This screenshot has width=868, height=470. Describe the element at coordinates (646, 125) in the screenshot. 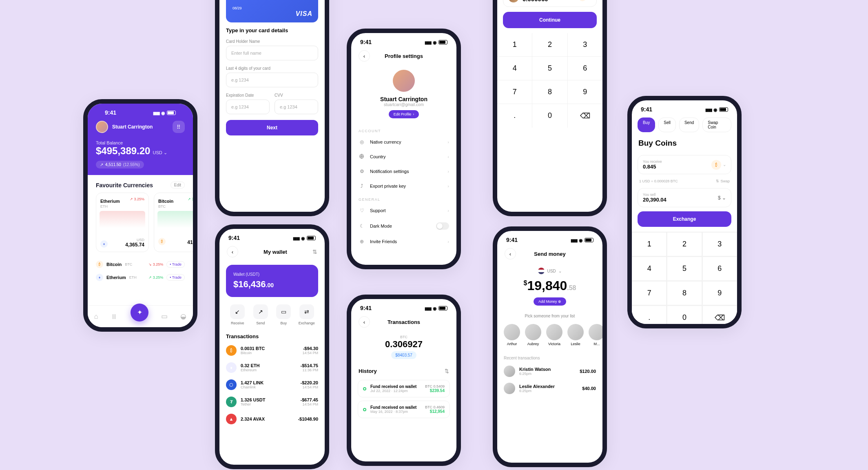

I see `tab-buy: Buy` at that location.